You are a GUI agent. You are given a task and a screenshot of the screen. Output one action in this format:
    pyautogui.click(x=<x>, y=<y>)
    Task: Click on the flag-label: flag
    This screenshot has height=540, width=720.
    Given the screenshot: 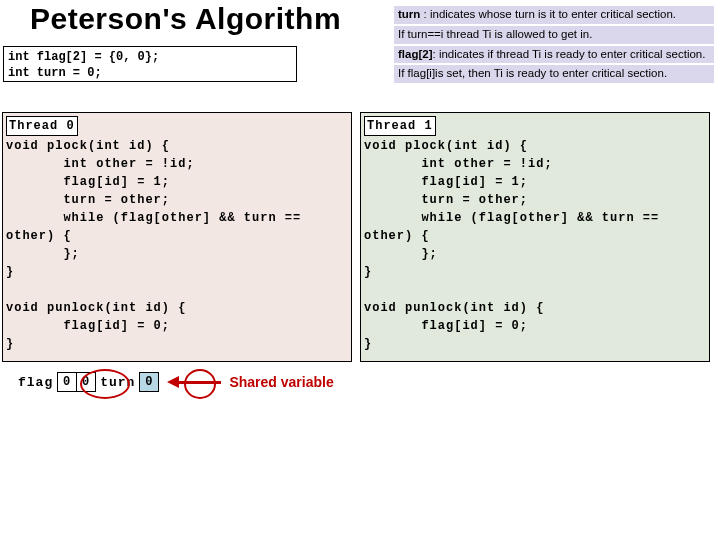 What is the action you would take?
    pyautogui.click(x=36, y=382)
    